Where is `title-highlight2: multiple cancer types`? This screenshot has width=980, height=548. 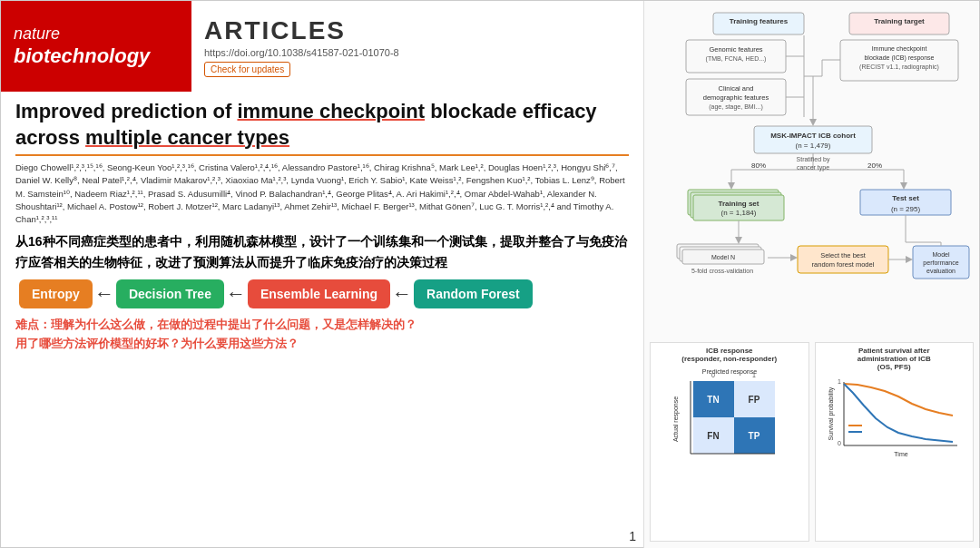 title-highlight2: multiple cancer types is located at coordinates (187, 138).